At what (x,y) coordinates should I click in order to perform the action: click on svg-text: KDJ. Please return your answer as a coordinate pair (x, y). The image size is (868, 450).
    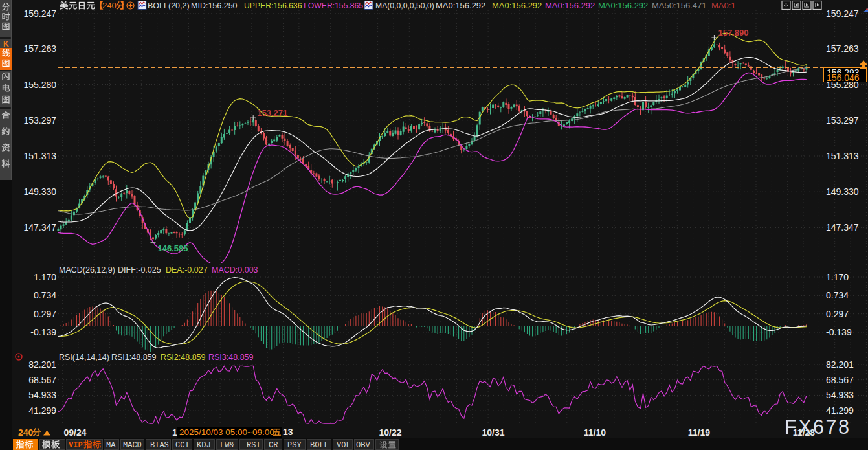
    Looking at the image, I should click on (204, 445).